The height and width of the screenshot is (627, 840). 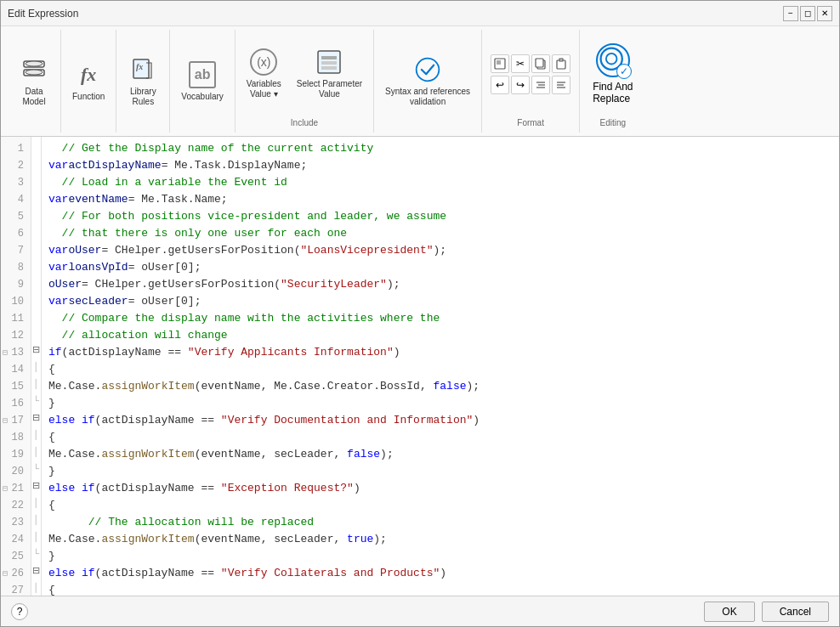 I want to click on code-line: var secLeader = oUser[0];, so click(x=440, y=302).